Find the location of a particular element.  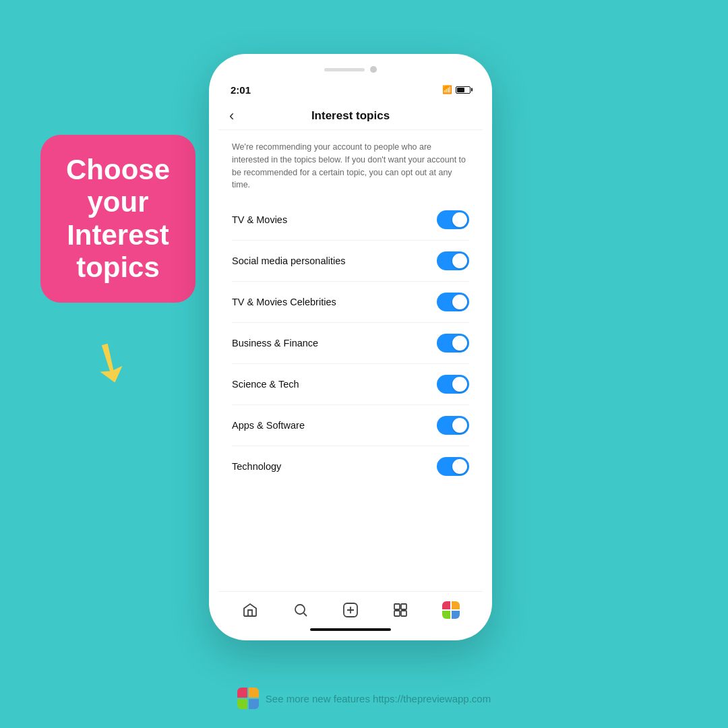

topic-item: Technology is located at coordinates (351, 466).